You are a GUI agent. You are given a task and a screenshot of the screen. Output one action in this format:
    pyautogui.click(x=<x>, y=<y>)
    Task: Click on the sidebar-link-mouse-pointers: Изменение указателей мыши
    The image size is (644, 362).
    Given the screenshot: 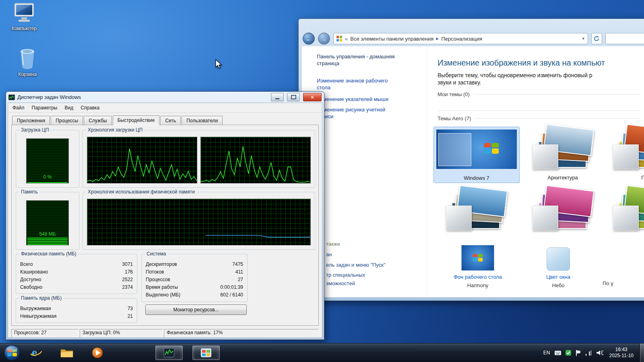 What is the action you would take?
    pyautogui.click(x=358, y=100)
    